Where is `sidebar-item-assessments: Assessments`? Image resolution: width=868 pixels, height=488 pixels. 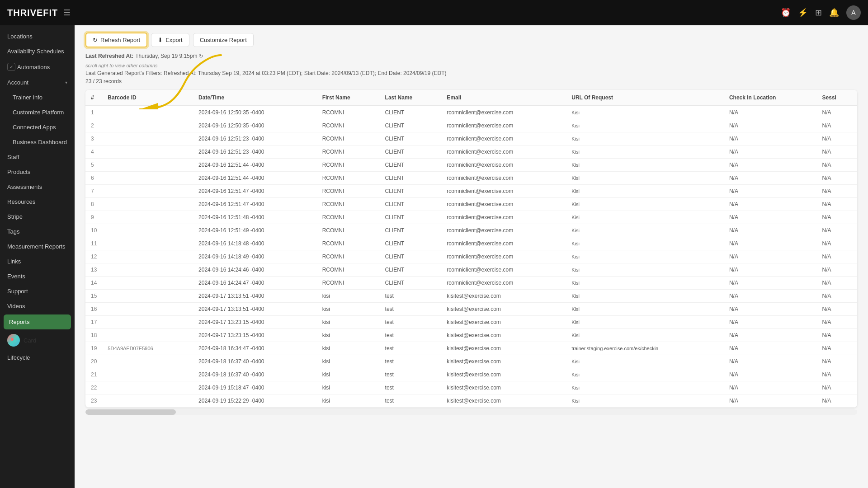
sidebar-item-assessments: Assessments is located at coordinates (37, 187).